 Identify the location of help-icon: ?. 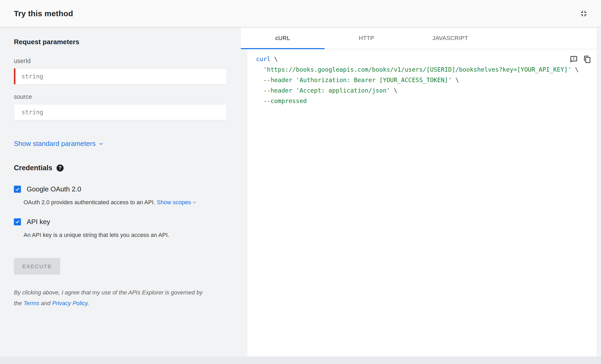
(60, 168).